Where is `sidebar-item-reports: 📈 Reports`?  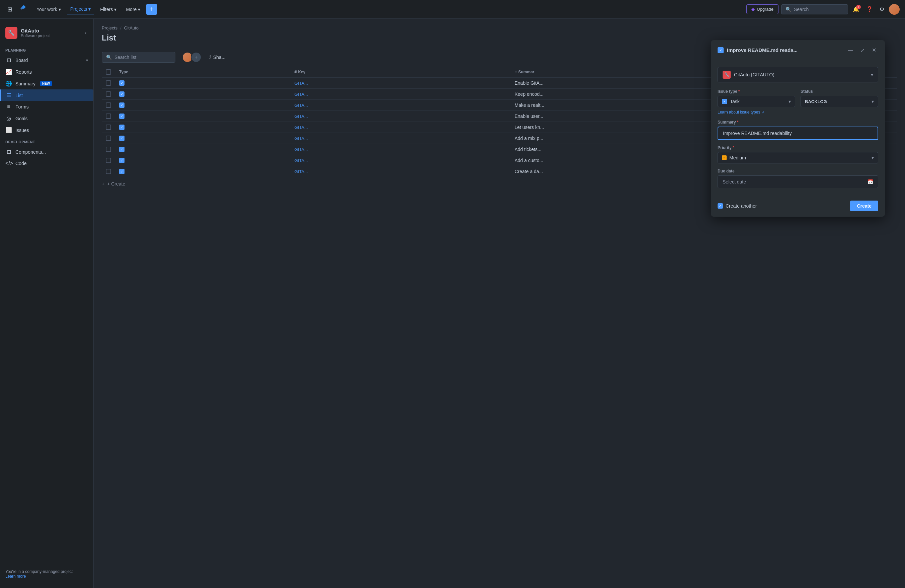
sidebar-item-reports: 📈 Reports is located at coordinates (47, 72).